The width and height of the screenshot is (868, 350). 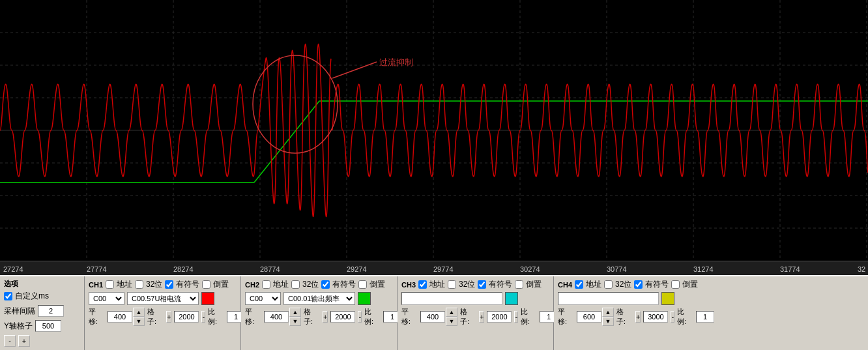 I want to click on ch4-offset-control: ▲ ▼, so click(x=596, y=317).